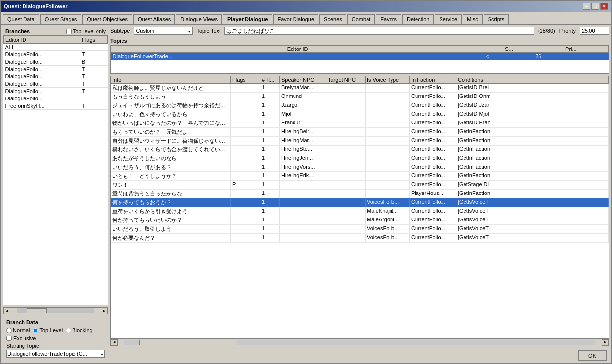  I want to click on tab-favor-dialogue: Favor Dialogue, so click(296, 20).